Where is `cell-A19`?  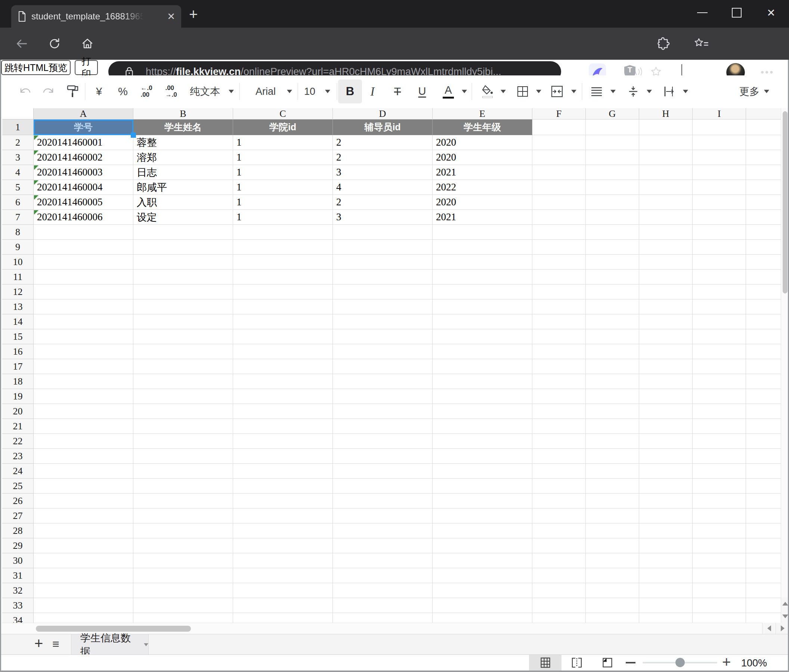
cell-A19 is located at coordinates (83, 397).